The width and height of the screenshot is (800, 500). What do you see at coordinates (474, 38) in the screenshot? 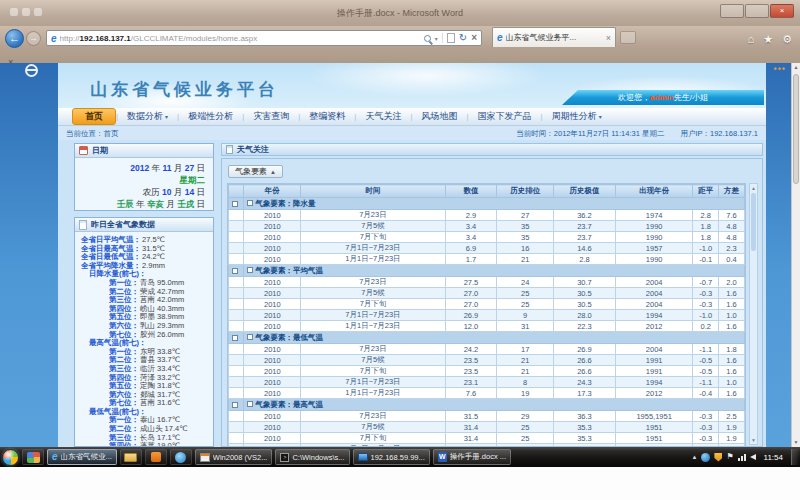
I see `stop-icon: ×` at bounding box center [474, 38].